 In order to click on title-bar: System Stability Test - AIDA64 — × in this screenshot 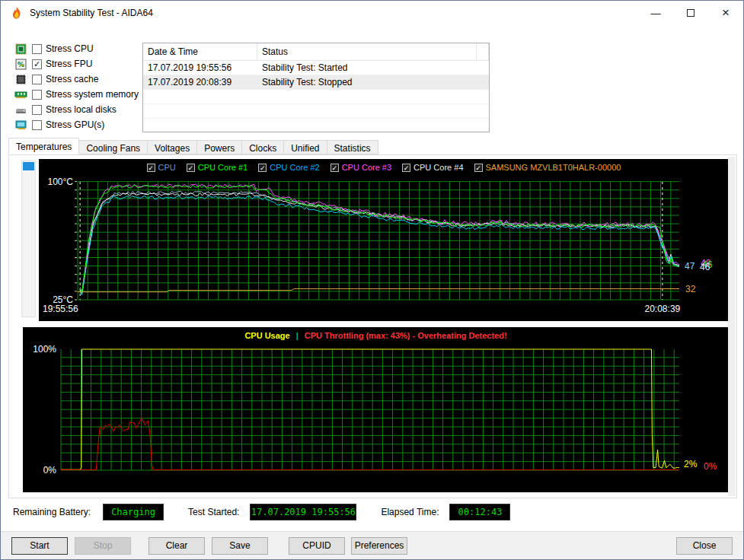, I will do `click(372, 13)`.